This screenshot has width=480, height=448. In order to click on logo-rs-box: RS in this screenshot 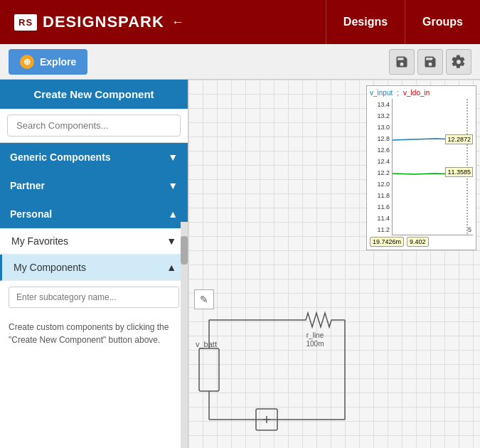, I will do `click(26, 23)`.